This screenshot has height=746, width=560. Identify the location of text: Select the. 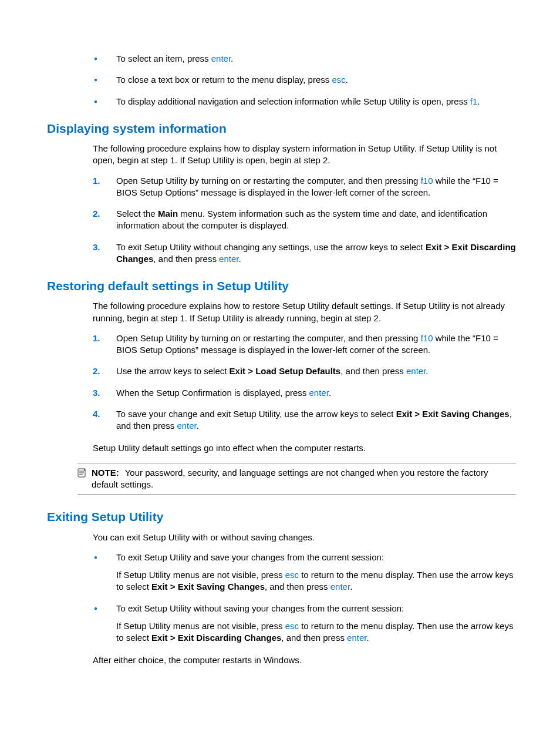
(137, 214).